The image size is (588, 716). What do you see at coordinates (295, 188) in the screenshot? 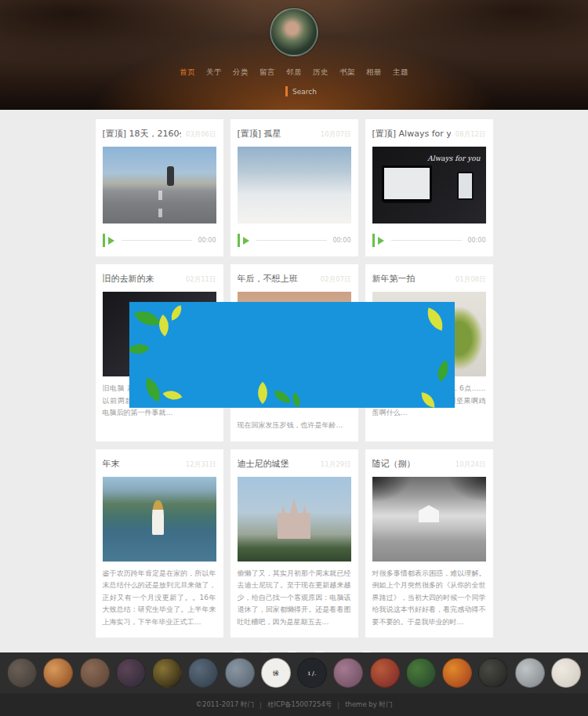
I see `post-card: [置顶] 孤星10月07日00:00` at bounding box center [295, 188].